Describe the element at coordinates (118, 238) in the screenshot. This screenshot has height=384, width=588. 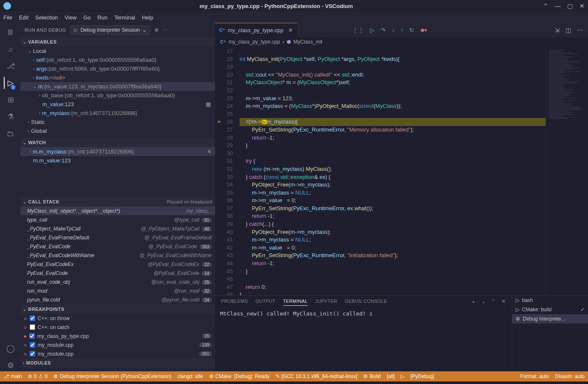
I see `callstack-frame: _PyEval_EvalFrameDefault@_PyEval_EvalFra…` at that location.